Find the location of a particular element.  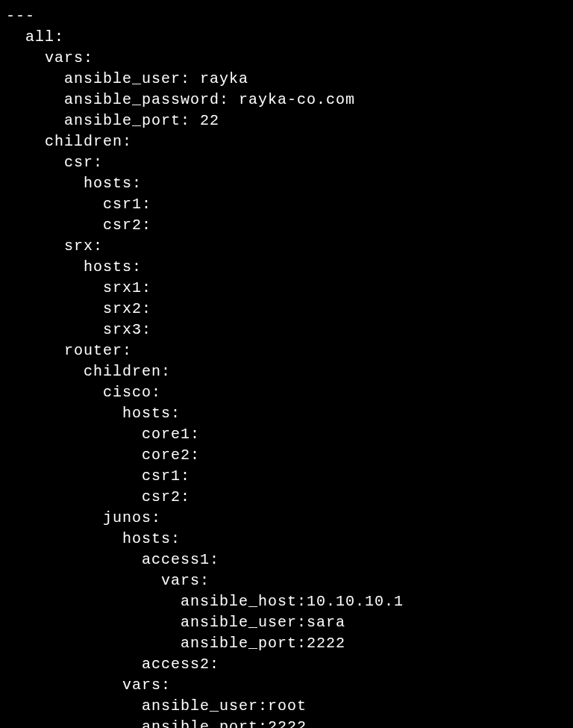

yaml-line: core2: is located at coordinates (286, 455).